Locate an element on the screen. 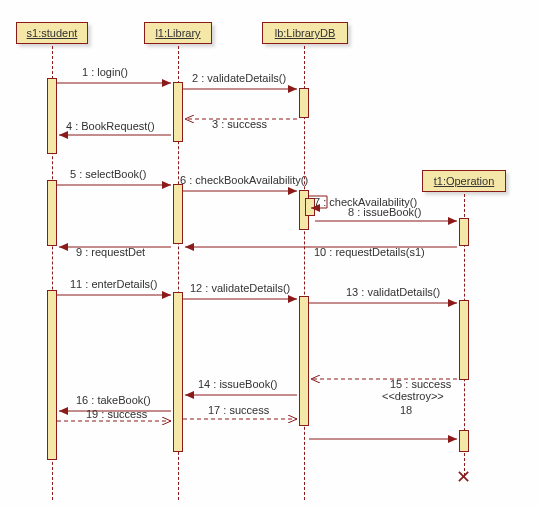  arrow-m6 is located at coordinates (241, 191).